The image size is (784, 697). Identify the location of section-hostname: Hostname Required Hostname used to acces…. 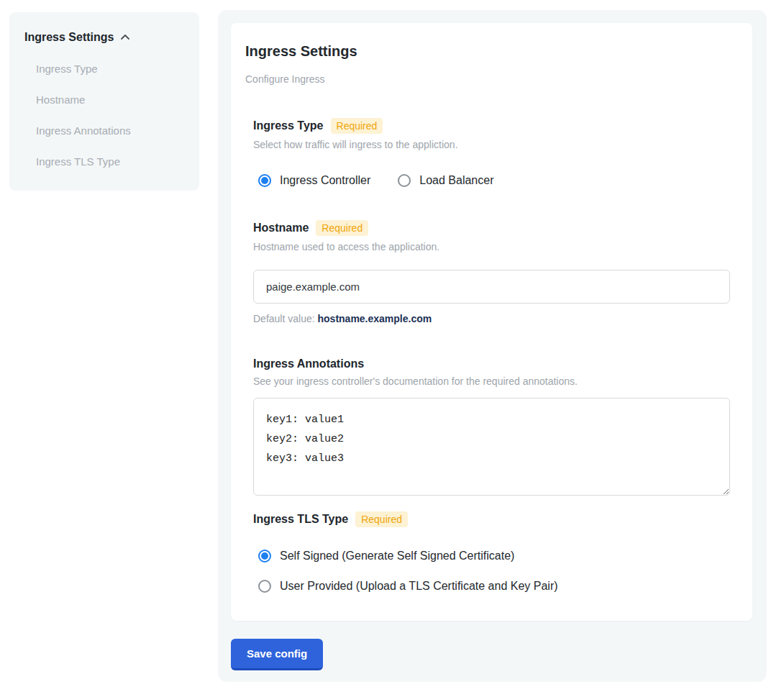
(492, 272).